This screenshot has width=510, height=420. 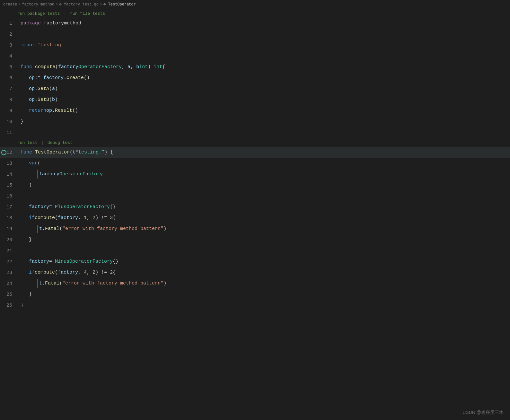 I want to click on code-line-11: 11, so click(x=255, y=133).